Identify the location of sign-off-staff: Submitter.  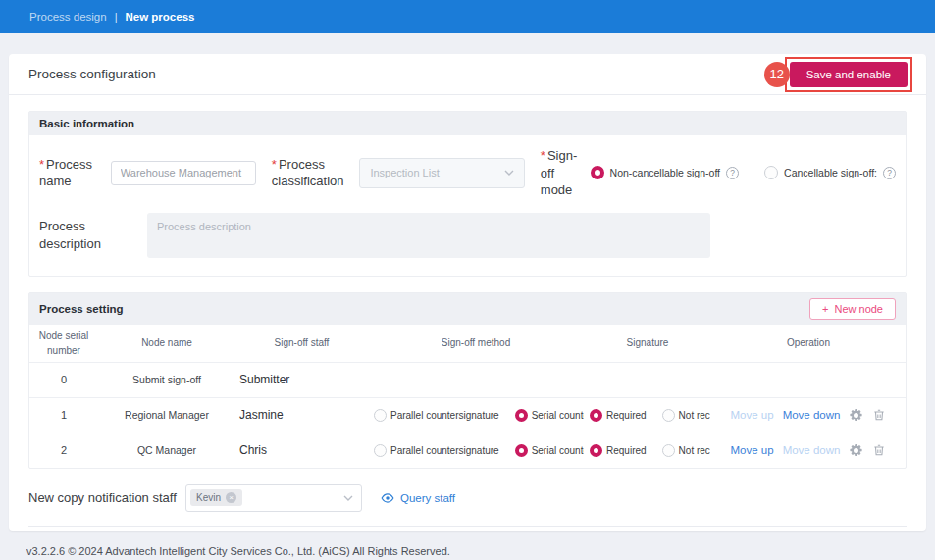
(302, 380).